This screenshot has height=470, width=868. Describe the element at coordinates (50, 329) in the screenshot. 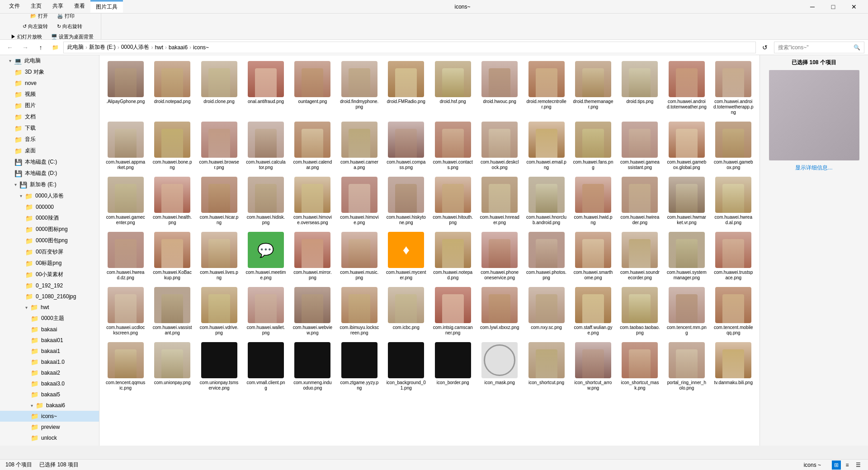

I see `sidebar-item-bakaai: 📁bakaai` at that location.